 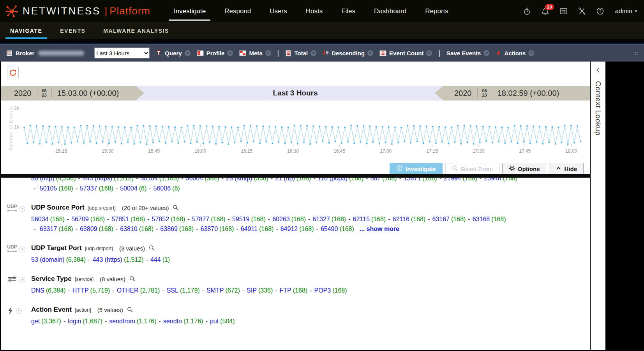 What do you see at coordinates (48, 259) in the screenshot?
I see `meta-value-link: 53 (domain)` at bounding box center [48, 259].